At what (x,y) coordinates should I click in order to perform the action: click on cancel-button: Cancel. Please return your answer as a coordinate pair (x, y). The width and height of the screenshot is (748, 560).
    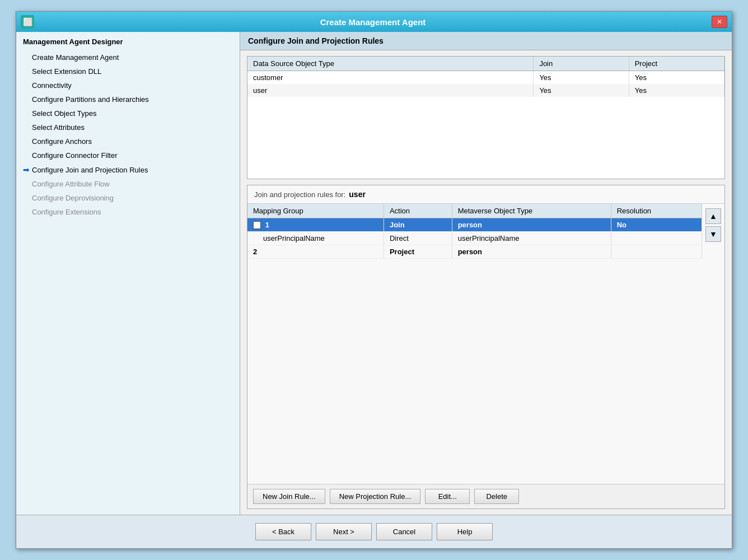
    Looking at the image, I should click on (404, 532).